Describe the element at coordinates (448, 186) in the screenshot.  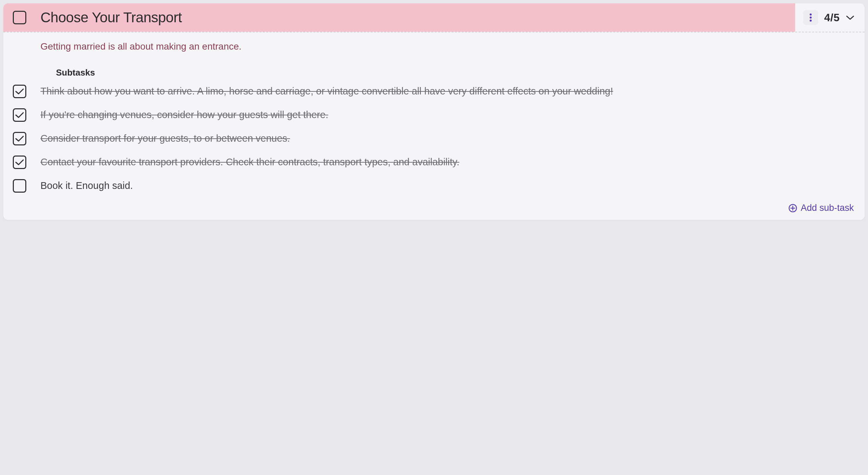
I see `subtask-text: Book it. Enough said.` at that location.